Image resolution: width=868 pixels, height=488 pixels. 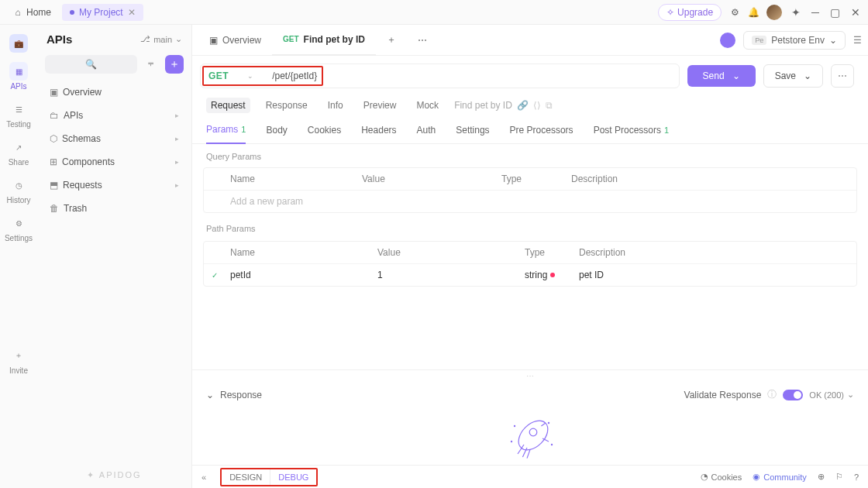 I want to click on minimize-icon: ─, so click(x=815, y=12).